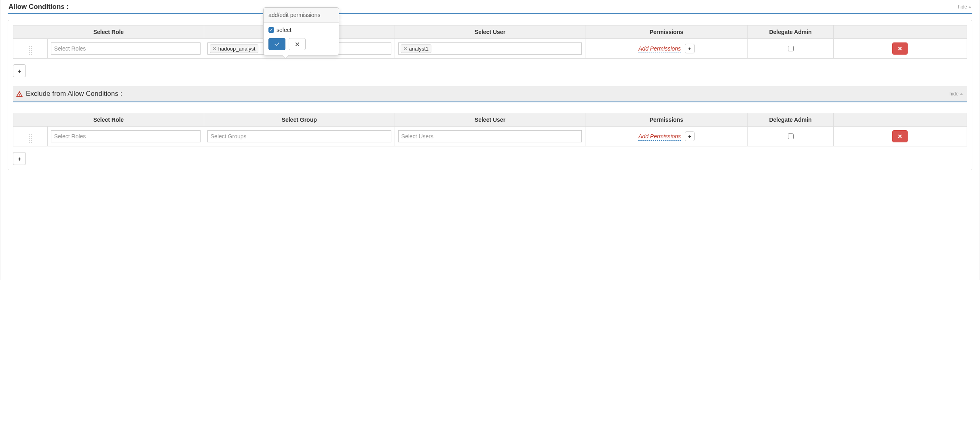 The width and height of the screenshot is (980, 436). What do you see at coordinates (490, 49) in the screenshot?
I see `select-users-input: ✕ analyst1` at bounding box center [490, 49].